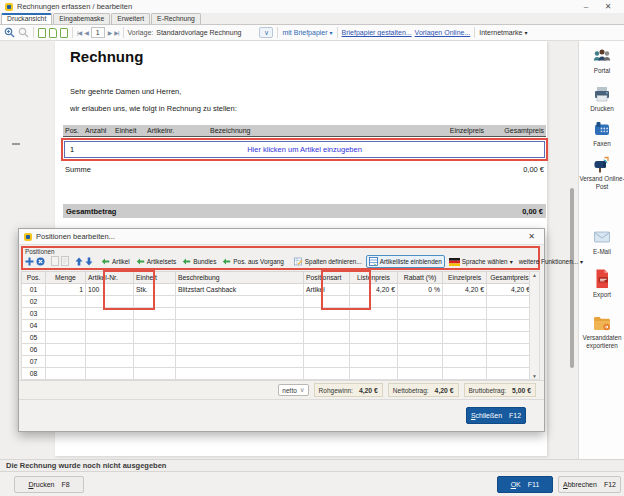 The image size is (624, 496). Describe the element at coordinates (443, 32) in the screenshot. I see `vorlagen-online-link: Vorlagen Online...` at that location.